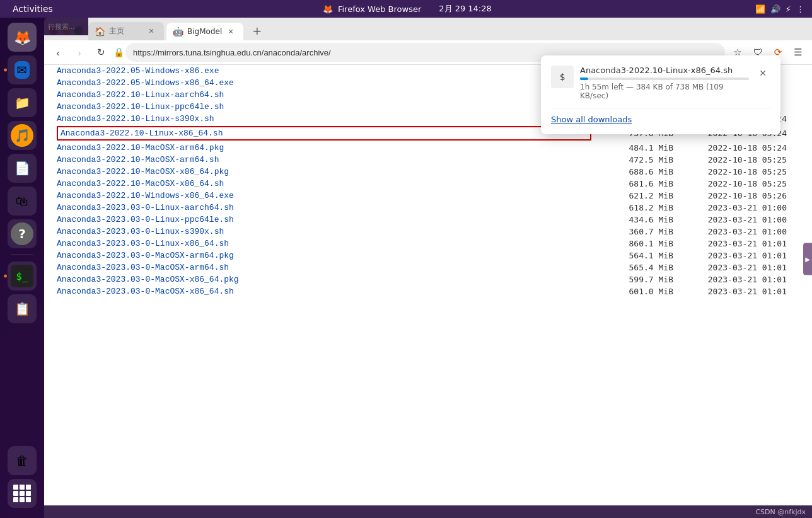 The width and height of the screenshot is (812, 518). I want to click on activities-button: Activities, so click(33, 9).